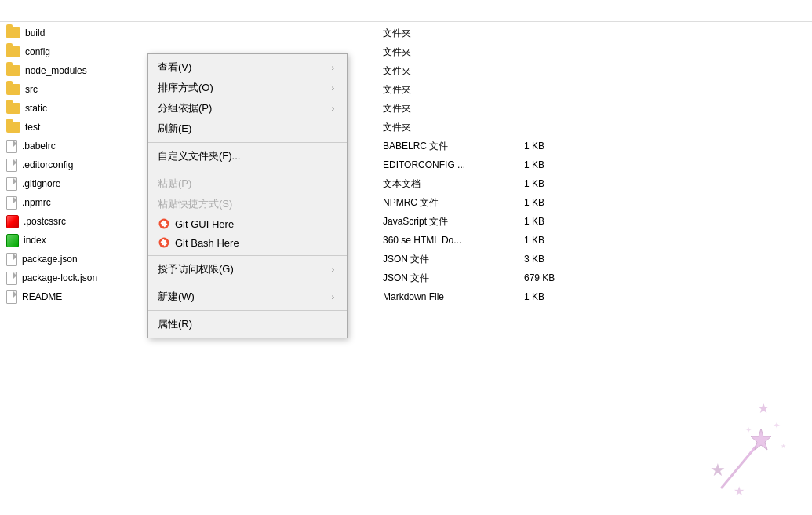 Image resolution: width=812 pixels, height=515 pixels. What do you see at coordinates (174, 184) in the screenshot?
I see `menu-item-label: 粘贴(P)` at bounding box center [174, 184].